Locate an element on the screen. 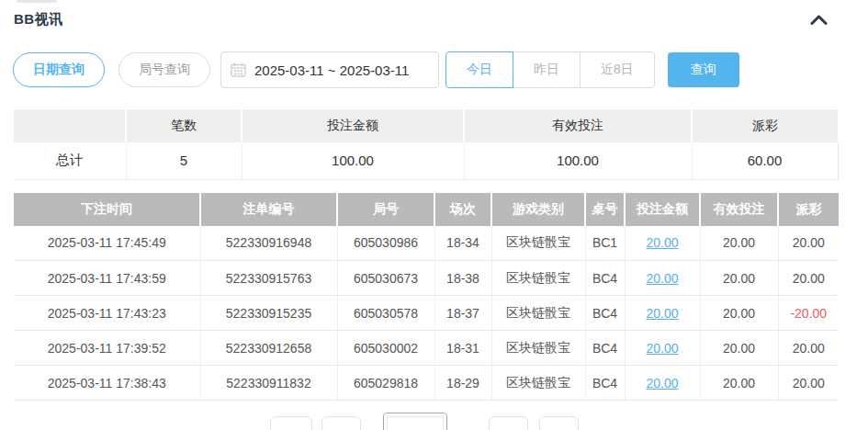  cell-round-number: 605030673 is located at coordinates (386, 278).